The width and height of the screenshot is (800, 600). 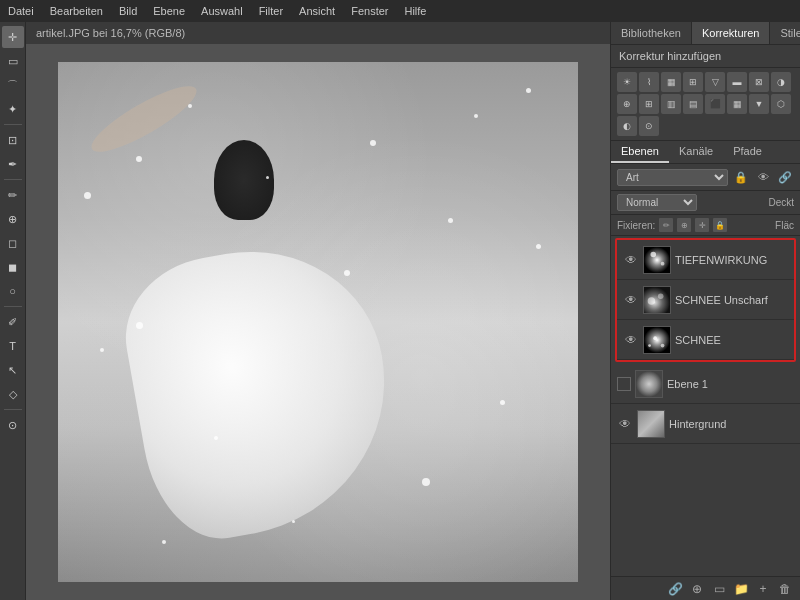 What do you see at coordinates (649, 126) in the screenshot?
I see `adj-icon-replace-color: ⊙` at bounding box center [649, 126].